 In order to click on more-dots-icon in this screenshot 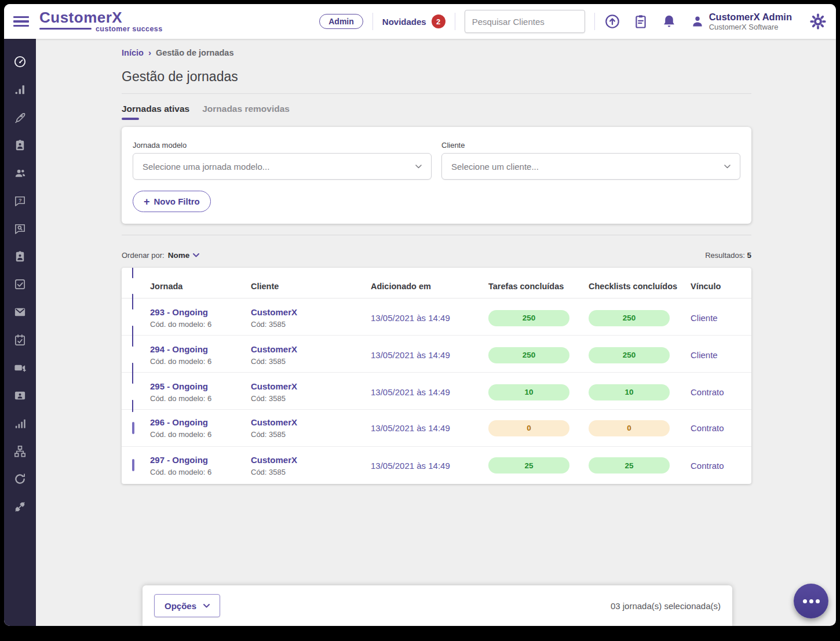, I will do `click(805, 602)`.